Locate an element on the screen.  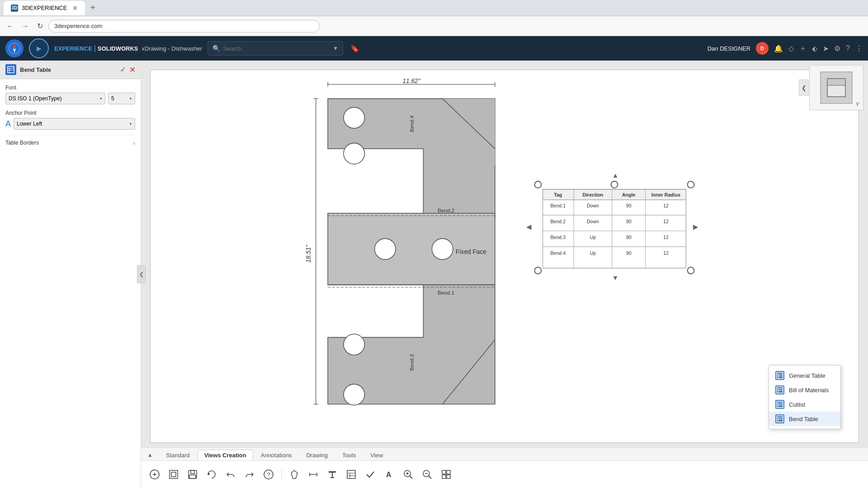
font-label: Font is located at coordinates (71, 88).